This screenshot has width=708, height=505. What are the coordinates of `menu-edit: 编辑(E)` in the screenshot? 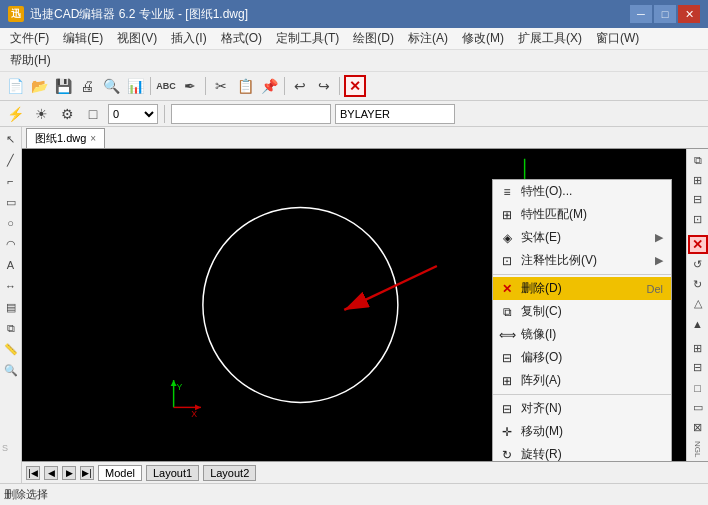 It's located at (83, 38).